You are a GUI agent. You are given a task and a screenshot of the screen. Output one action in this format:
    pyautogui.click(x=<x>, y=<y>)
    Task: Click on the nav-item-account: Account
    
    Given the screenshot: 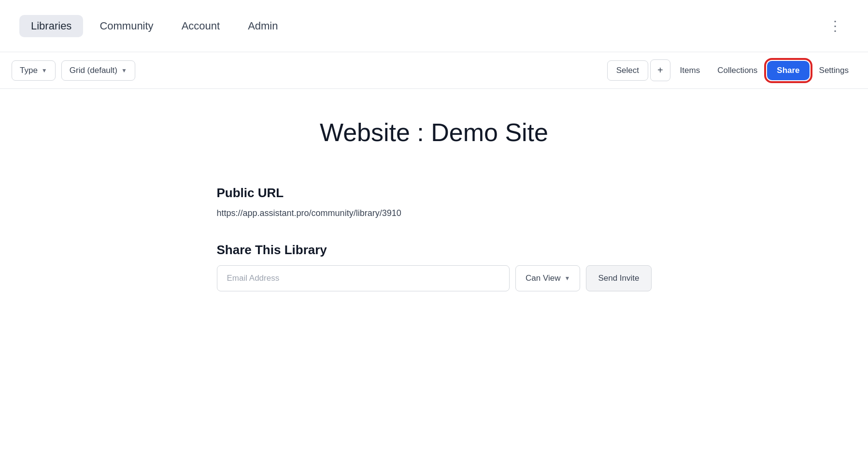 What is the action you would take?
    pyautogui.click(x=201, y=26)
    